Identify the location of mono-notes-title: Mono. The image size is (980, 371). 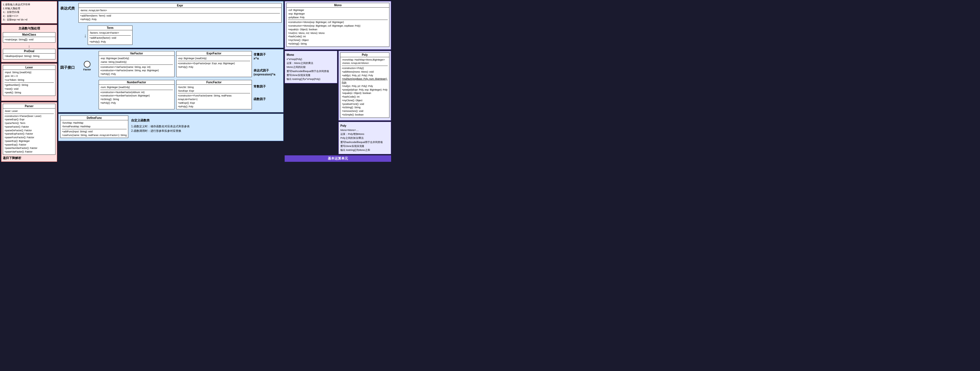
(311, 55).